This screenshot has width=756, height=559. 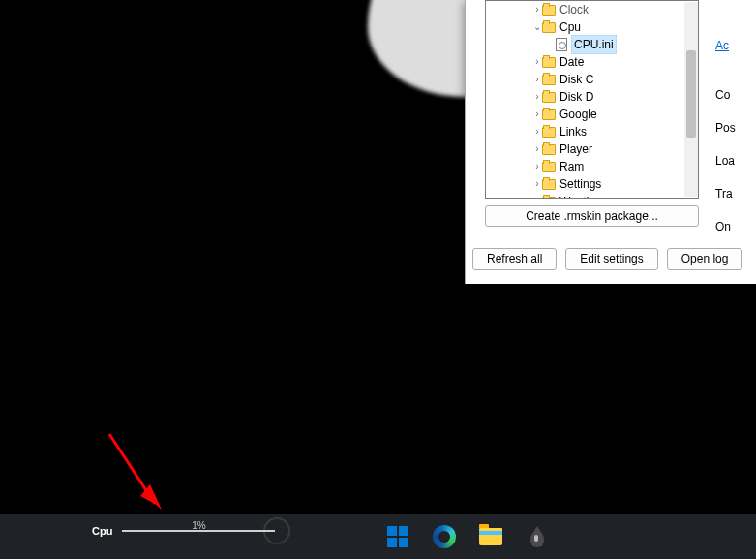 What do you see at coordinates (537, 537) in the screenshot?
I see `rainmeter-droplet-icon` at bounding box center [537, 537].